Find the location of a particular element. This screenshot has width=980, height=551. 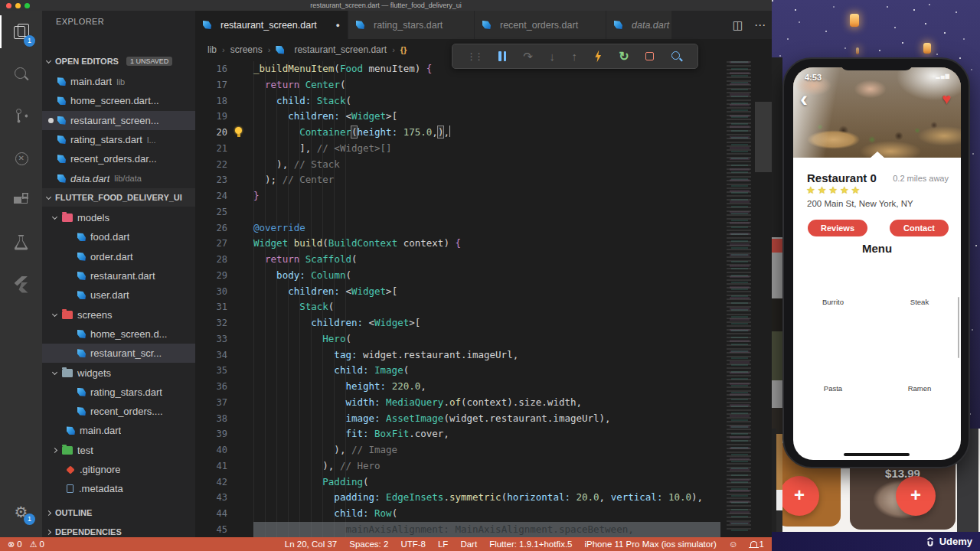

search-icon is located at coordinates (21, 74).